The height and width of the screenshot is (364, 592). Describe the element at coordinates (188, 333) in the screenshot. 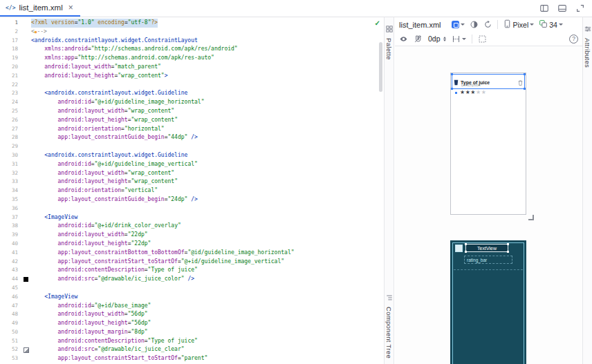

I see `code-line: 50 android:layout_margin="8dp"` at that location.